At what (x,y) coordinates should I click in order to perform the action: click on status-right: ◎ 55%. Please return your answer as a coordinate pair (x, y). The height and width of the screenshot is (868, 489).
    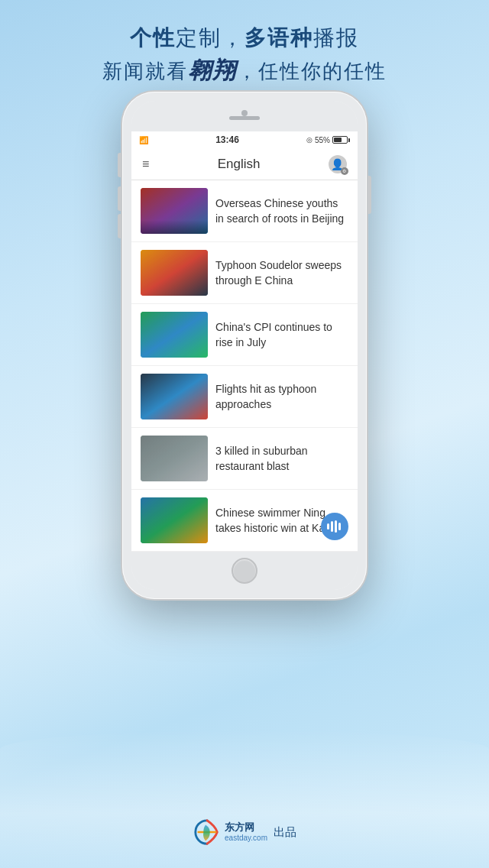
    Looking at the image, I should click on (329, 141).